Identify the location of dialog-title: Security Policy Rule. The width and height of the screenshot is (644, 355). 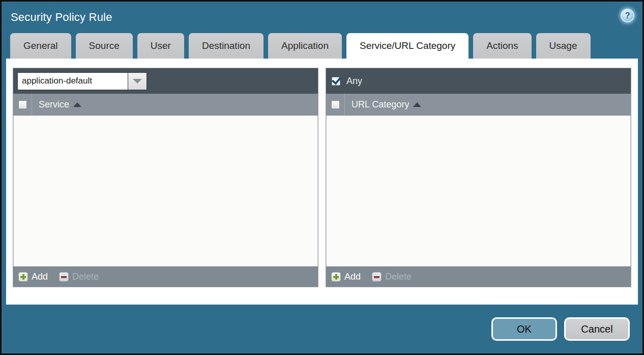
(62, 17).